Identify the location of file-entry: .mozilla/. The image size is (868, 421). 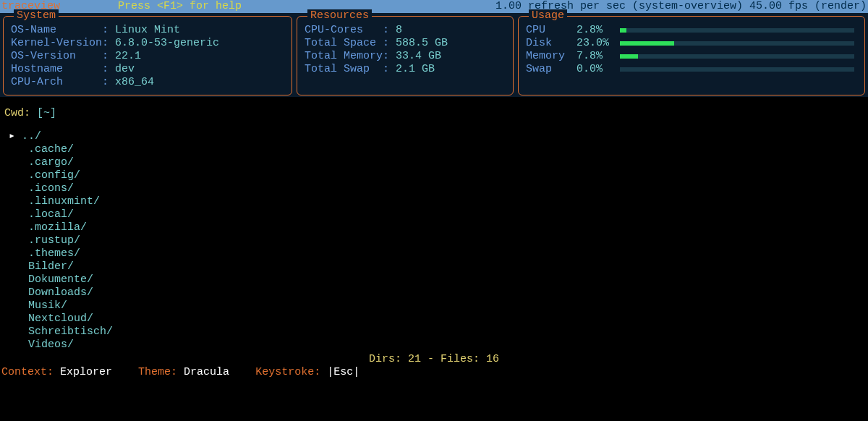
(436, 228).